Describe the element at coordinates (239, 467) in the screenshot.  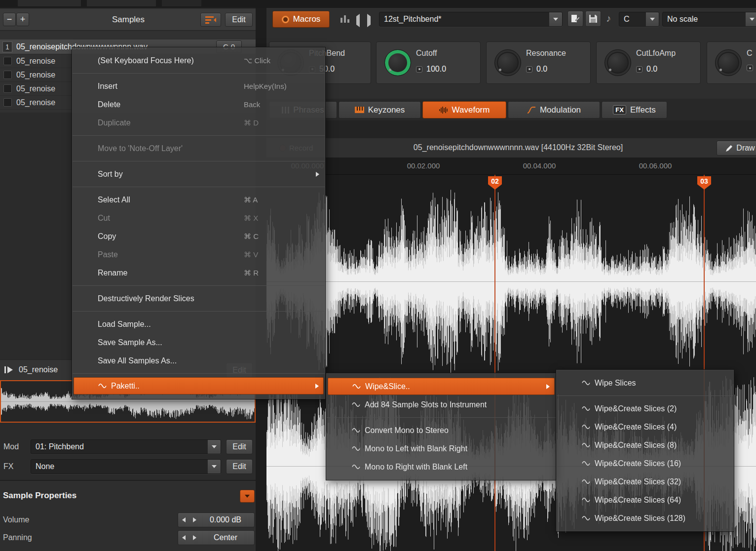
I see `fx-edit-button: Edit` at that location.